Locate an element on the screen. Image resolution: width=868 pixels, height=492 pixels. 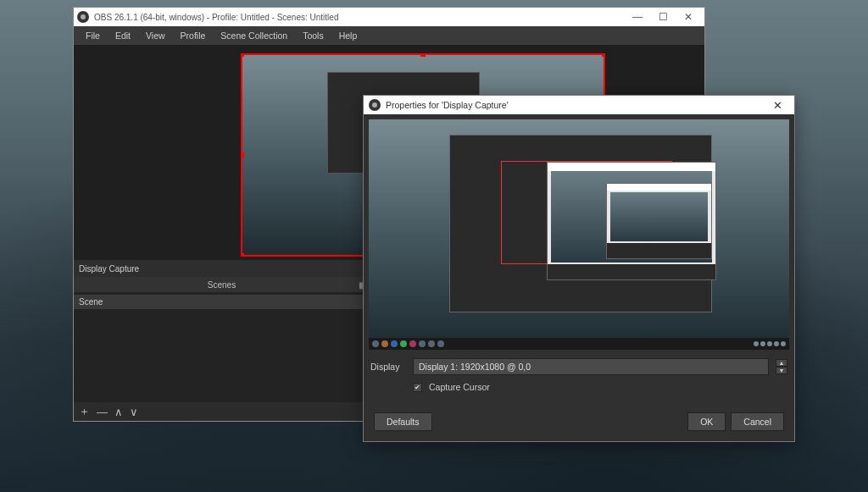
menu-tools: Tools is located at coordinates (314, 36).